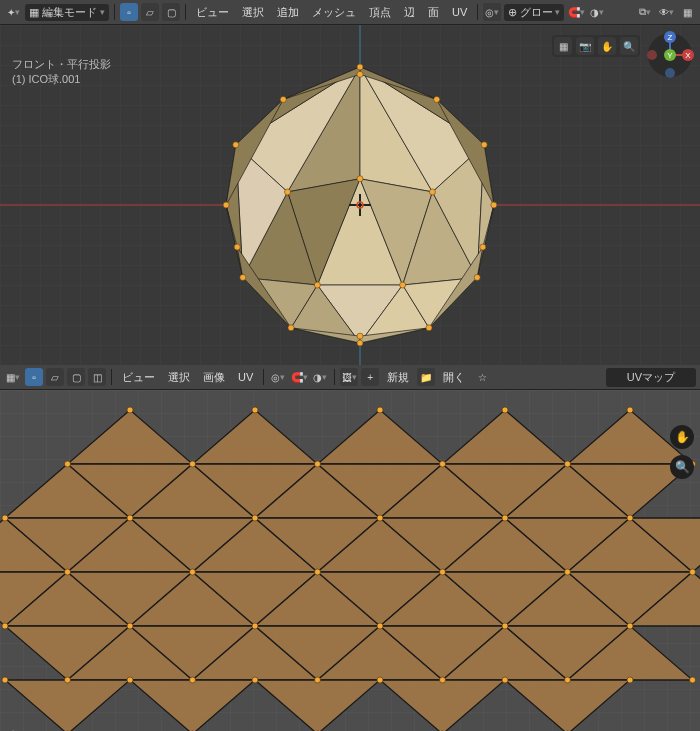 The width and height of the screenshot is (700, 731). I want to click on select-mode-vertex: ▫, so click(129, 12).